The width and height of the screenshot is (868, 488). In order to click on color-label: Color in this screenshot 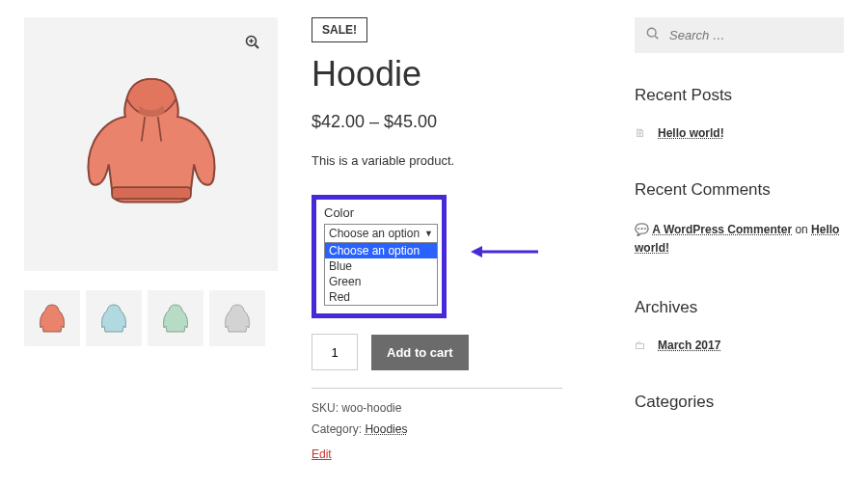, I will do `click(379, 212)`.